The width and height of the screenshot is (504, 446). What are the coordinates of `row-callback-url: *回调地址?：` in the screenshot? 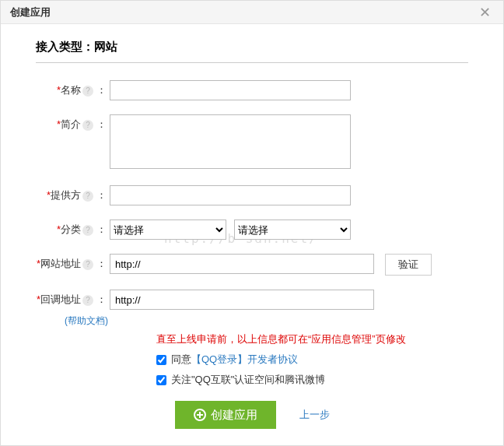 It's located at (252, 300).